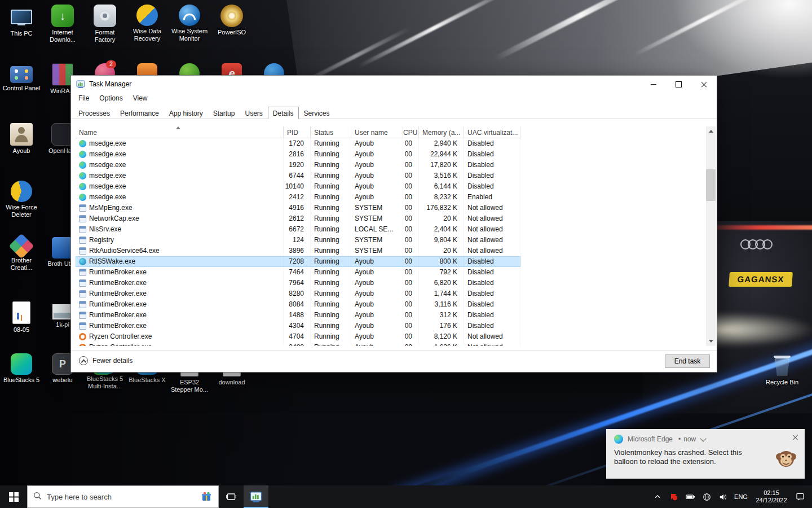 Image resolution: width=812 pixels, height=508 pixels. Describe the element at coordinates (123, 497) in the screenshot. I see `taskbar-search` at that location.